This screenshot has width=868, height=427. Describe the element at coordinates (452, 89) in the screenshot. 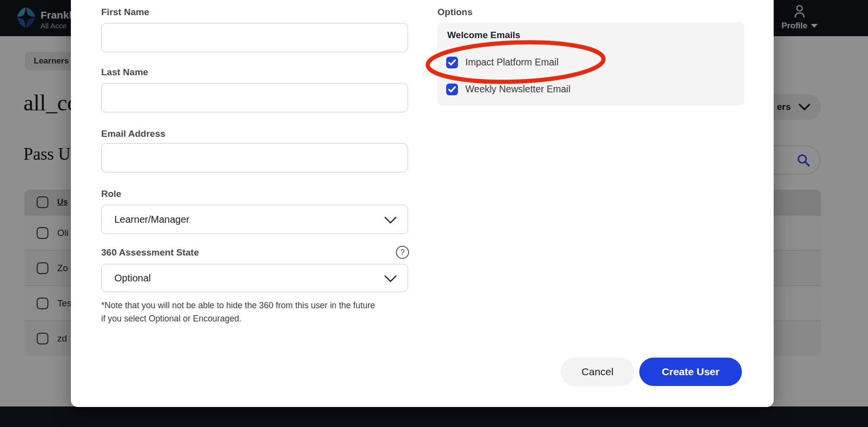

I see `weekly-newsletter-email-checkbox` at that location.